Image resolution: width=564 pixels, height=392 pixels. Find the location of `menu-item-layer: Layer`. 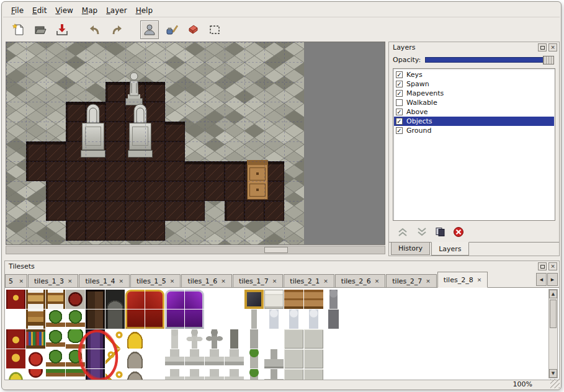

menu-item-layer: Layer is located at coordinates (117, 11).